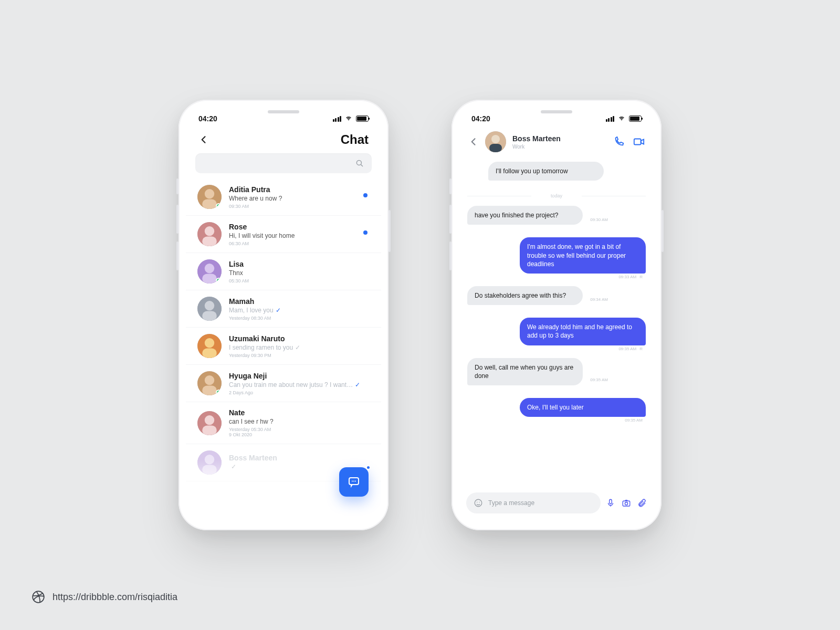 This screenshot has height=630, width=840. Describe the element at coordinates (355, 140) in the screenshot. I see `page-title: Chat` at that location.